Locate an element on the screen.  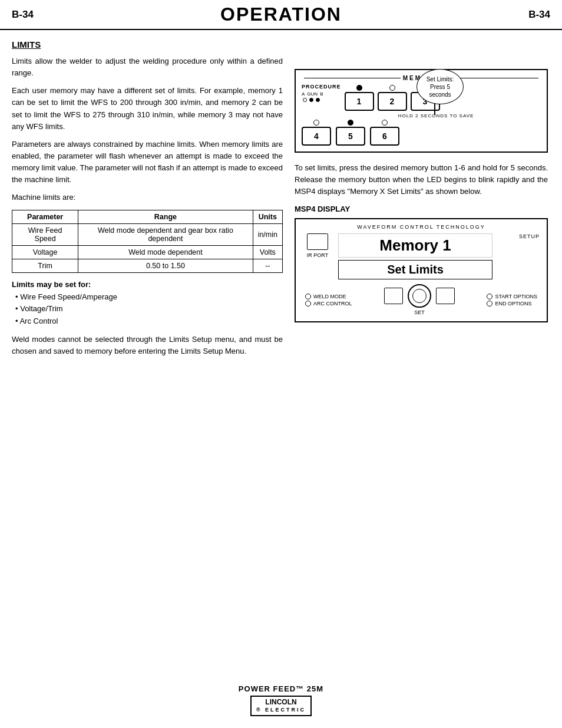
table-header-parameter: Parameter is located at coordinates (45, 217).